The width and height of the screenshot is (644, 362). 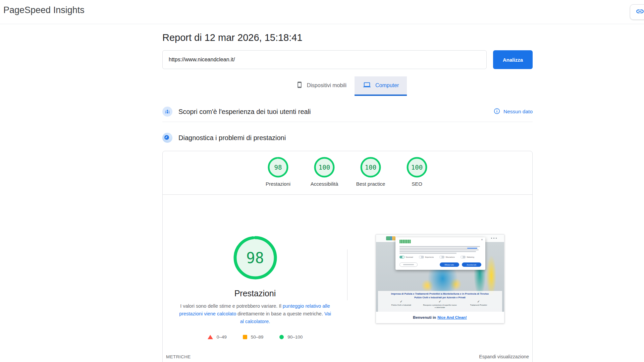 What do you see at coordinates (167, 138) in the screenshot?
I see `speedometer-icon` at bounding box center [167, 138].